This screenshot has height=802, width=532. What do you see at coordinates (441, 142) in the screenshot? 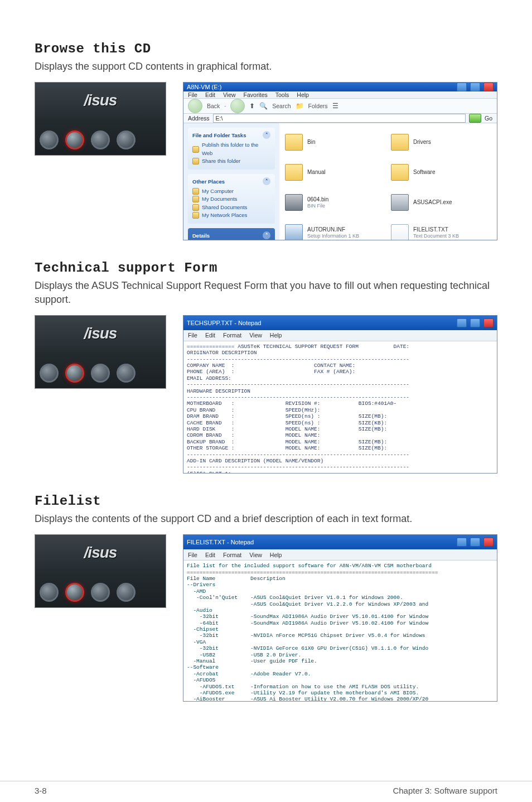
I see `folder-item: Drivers` at bounding box center [441, 142].